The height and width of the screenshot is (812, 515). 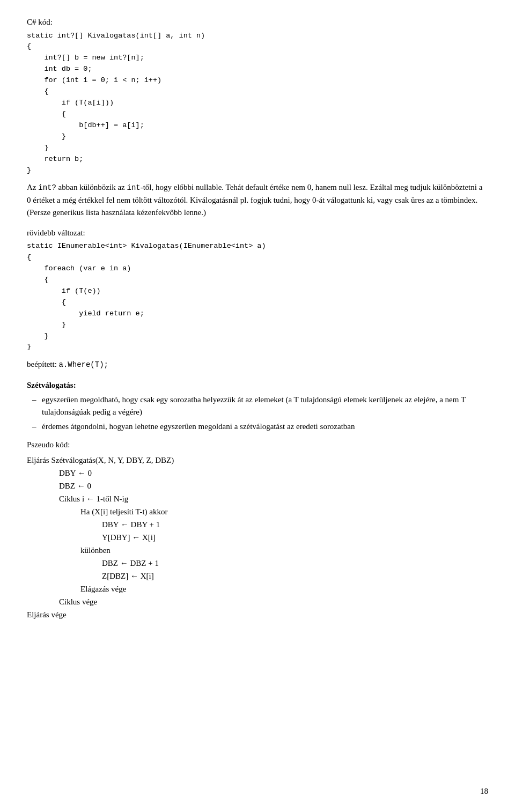 I want to click on bullet-item-1: egyszerűen megoldható, hogy csak egy sor…, so click(x=258, y=407).